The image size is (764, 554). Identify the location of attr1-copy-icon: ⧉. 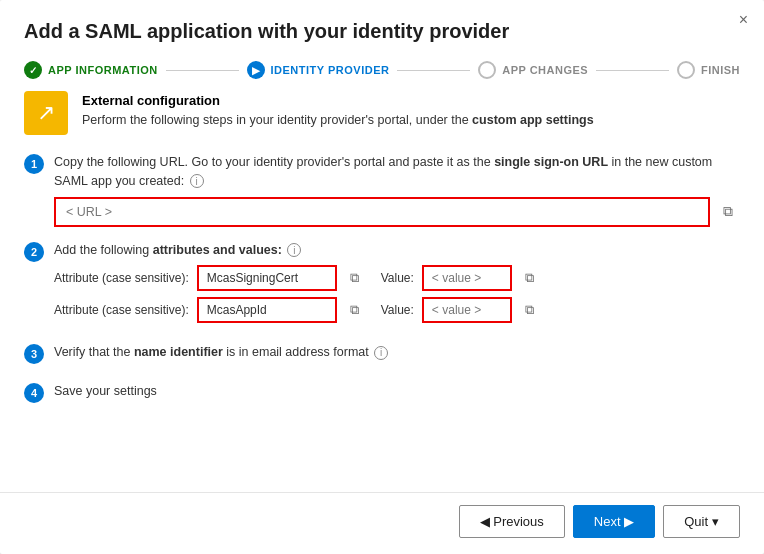
(355, 278).